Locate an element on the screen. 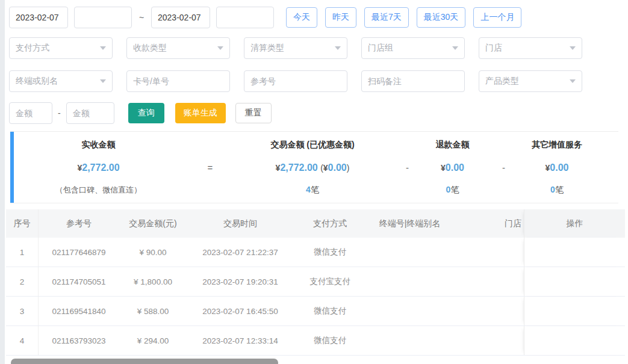  table-row: 2 021174705051 ¥ 1,800.00 2023-02-07 19:… is located at coordinates (316, 282).